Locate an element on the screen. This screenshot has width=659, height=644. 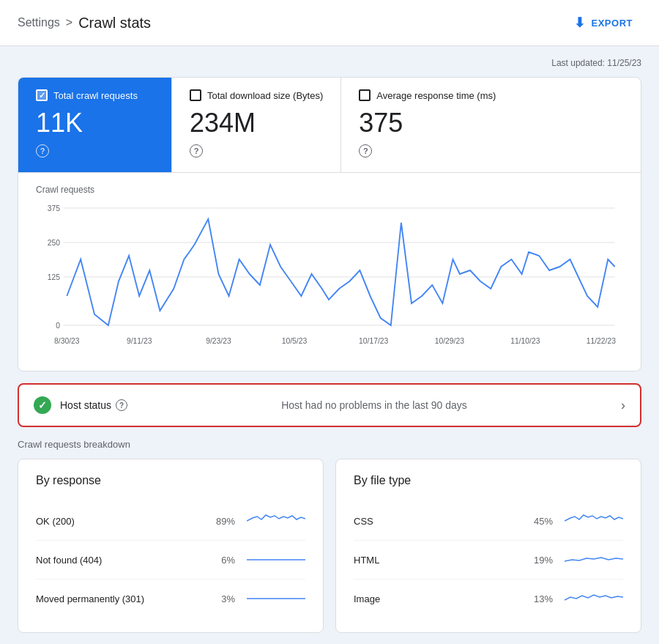
tab-total-download-size: Total download size (Bytes) 234M ? is located at coordinates (256, 125).